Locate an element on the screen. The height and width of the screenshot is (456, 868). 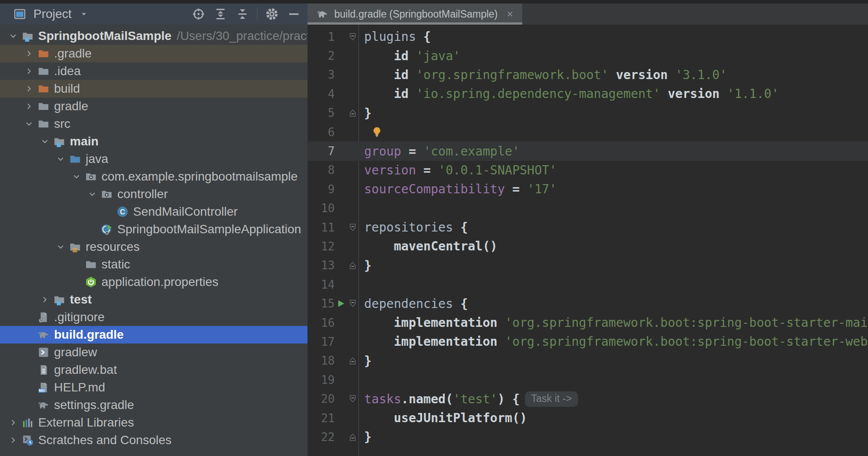
code-line-7: 7group = 'com.example' is located at coordinates (588, 151).